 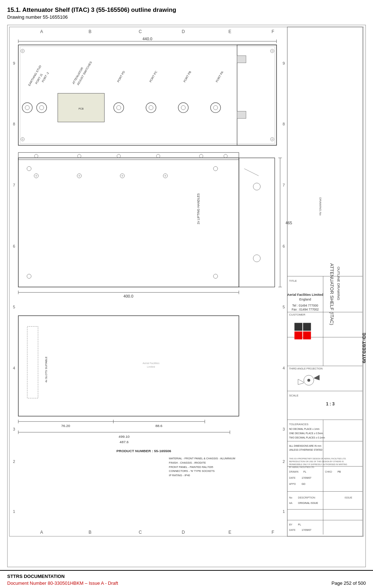 What do you see at coordinates (183, 32) in the screenshot?
I see `svg-text: D` at bounding box center [183, 32].